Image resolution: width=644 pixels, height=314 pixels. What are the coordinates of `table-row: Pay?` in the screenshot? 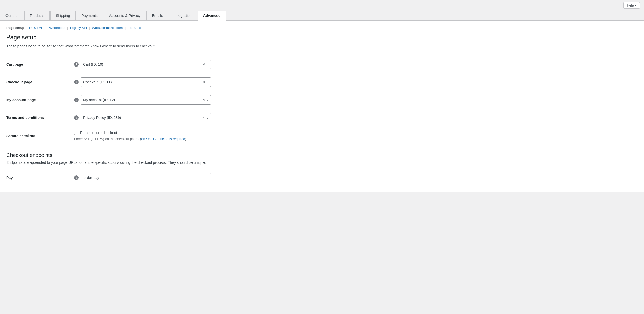 It's located at (322, 178).